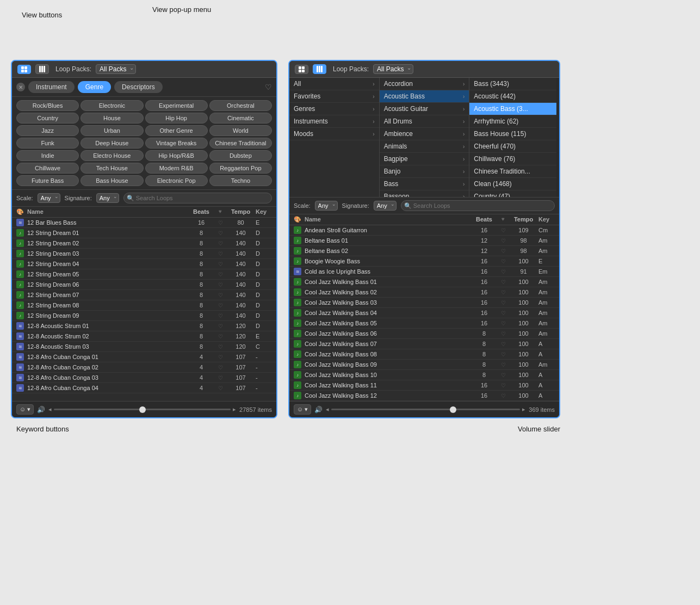 The image size is (700, 605). What do you see at coordinates (424, 293) in the screenshot?
I see `table-row: ♪ Cool Jazz Walking Bass 02 16 ♡ 100 Am` at bounding box center [424, 293].